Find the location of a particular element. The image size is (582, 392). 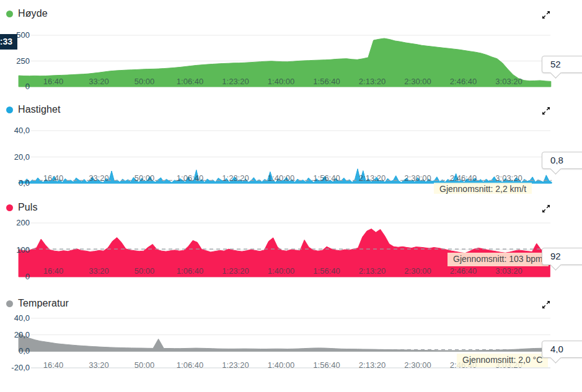

temperature-series-dot-icon is located at coordinates (10, 303).